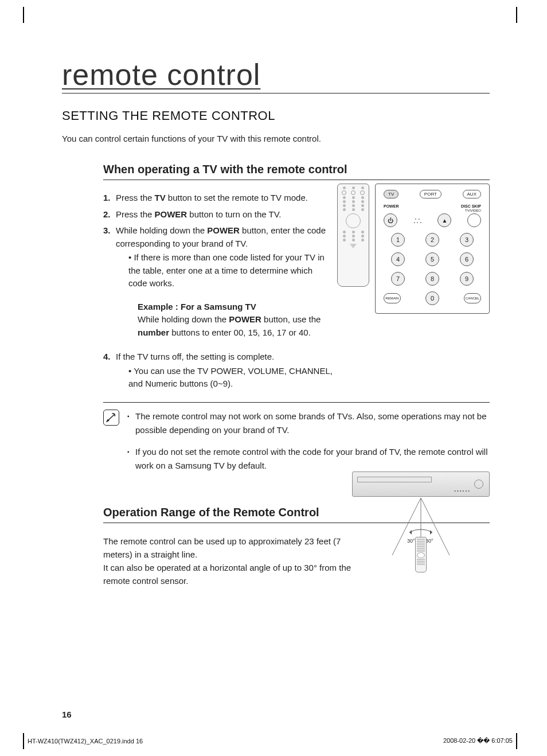 The height and width of the screenshot is (756, 547). Describe the element at coordinates (444, 220) in the screenshot. I see `eject-button: ▲` at that location.